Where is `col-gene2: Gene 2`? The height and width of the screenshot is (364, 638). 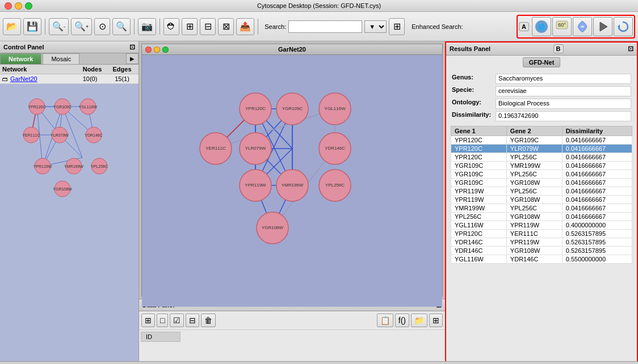 col-gene2: Gene 2 is located at coordinates (534, 132).